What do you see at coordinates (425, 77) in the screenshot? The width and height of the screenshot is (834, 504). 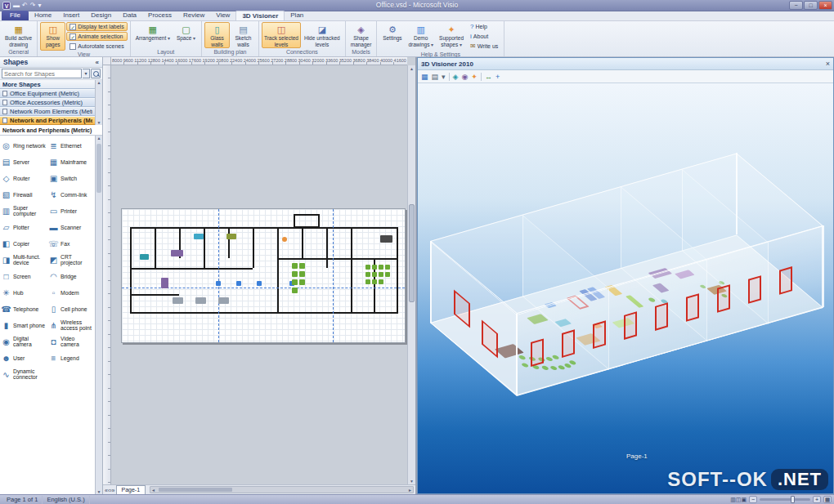 I see `save-icon: ▦` at bounding box center [425, 77].